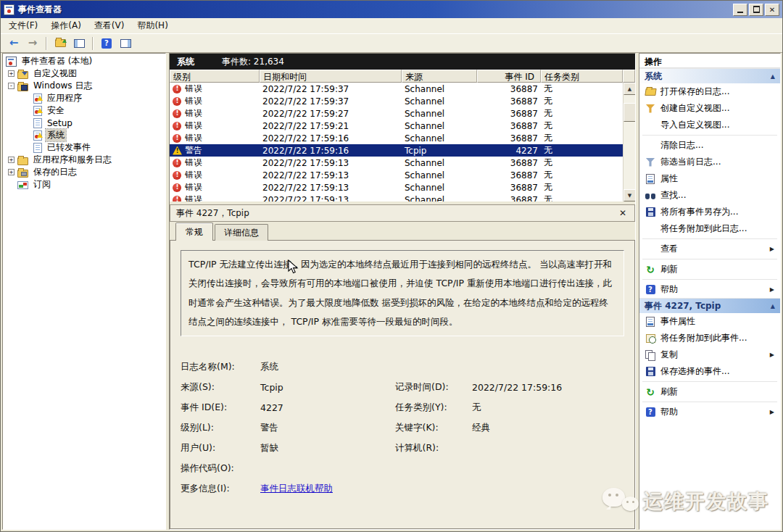  I want to click on minimize-icon, so click(740, 12).